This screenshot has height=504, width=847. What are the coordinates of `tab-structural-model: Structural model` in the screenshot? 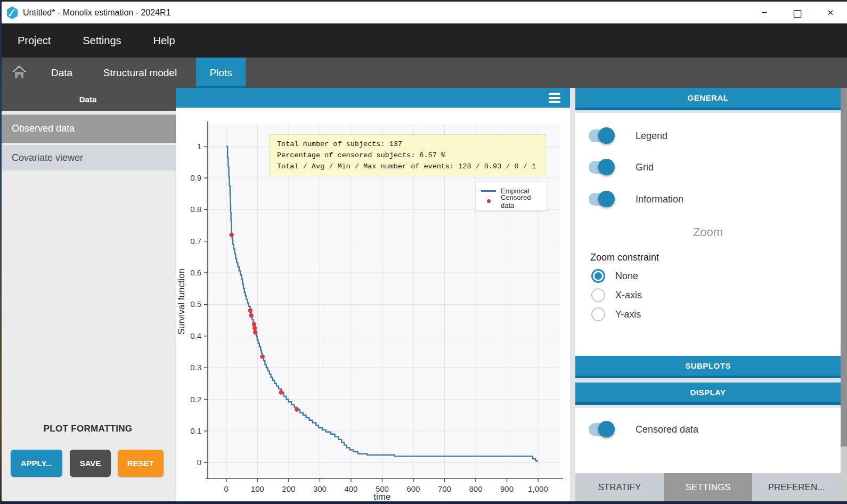 It's located at (140, 72).